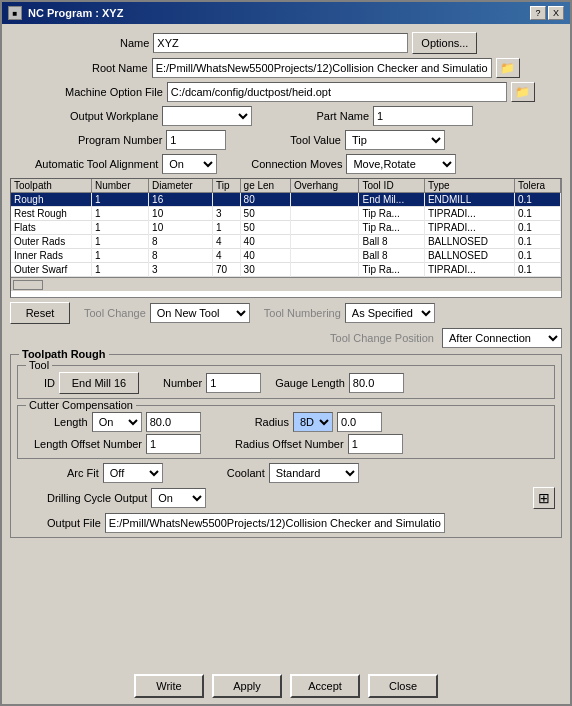 The image size is (572, 706). I want to click on tool-id-row: ID End Mill 16 Number Gauge Length, so click(286, 383).